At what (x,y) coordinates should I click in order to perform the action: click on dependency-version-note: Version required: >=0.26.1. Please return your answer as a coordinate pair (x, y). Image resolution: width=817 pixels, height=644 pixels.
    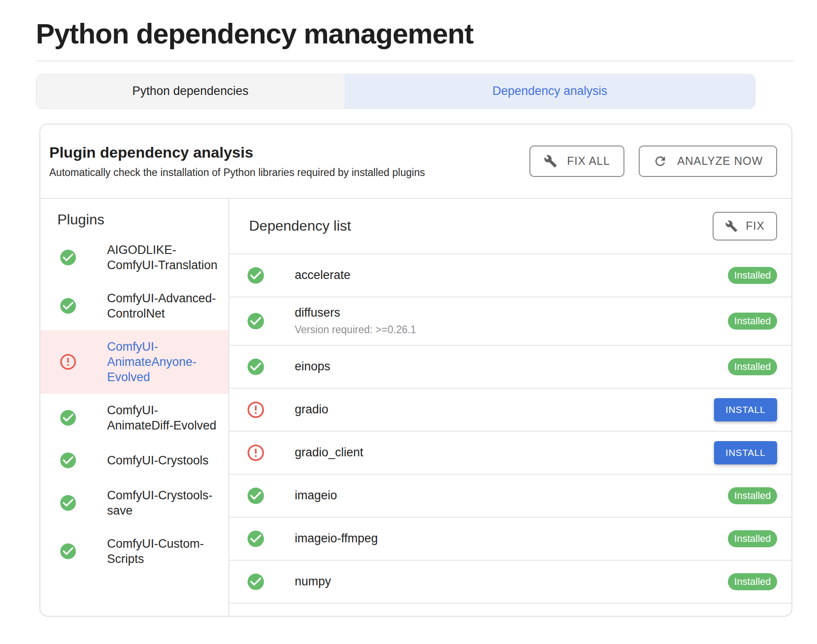
    Looking at the image, I should click on (356, 330).